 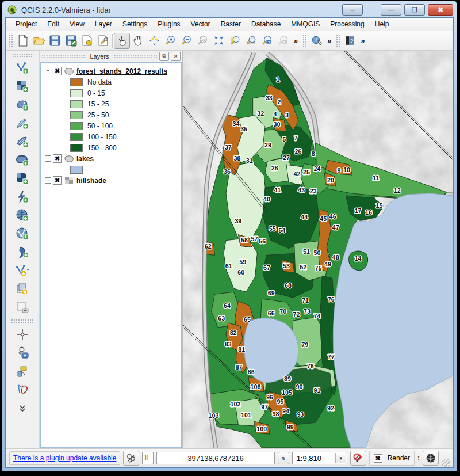 What do you see at coordinates (347, 24) in the screenshot?
I see `menu-processing: Processing` at bounding box center [347, 24].